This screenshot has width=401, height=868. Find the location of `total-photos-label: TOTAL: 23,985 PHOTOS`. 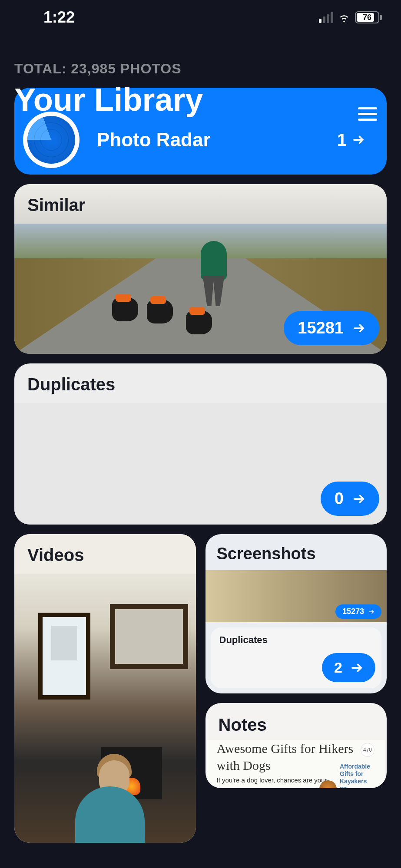

total-photos-label: TOTAL: 23,985 PHOTOS is located at coordinates (201, 69).